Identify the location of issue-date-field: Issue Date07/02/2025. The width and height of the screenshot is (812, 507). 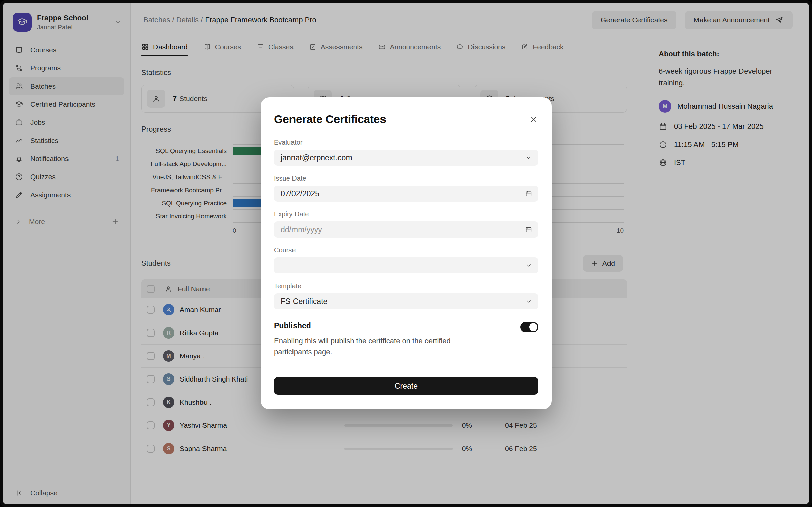
(406, 188).